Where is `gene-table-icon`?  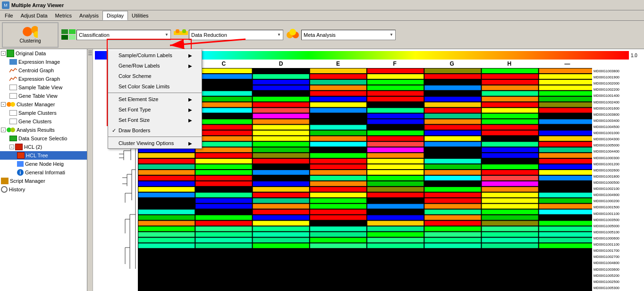 gene-table-icon is located at coordinates (13, 96).